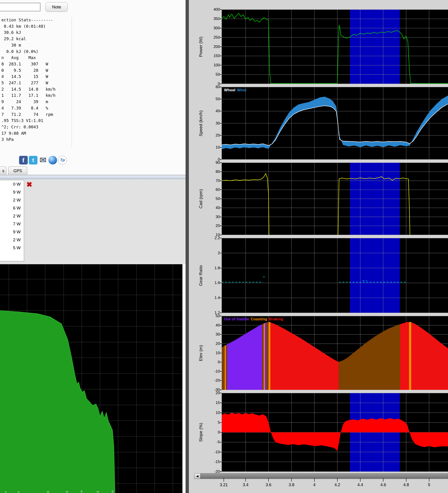 The image size is (448, 493). I want to click on power-list-item: 7 W, so click(12, 224).